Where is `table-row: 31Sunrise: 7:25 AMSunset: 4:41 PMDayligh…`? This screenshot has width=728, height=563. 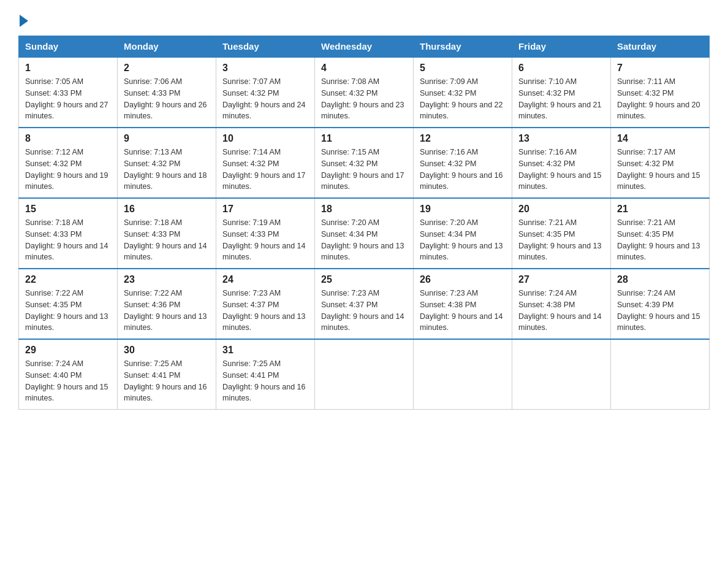 table-row: 31Sunrise: 7:25 AMSunset: 4:41 PMDayligh… is located at coordinates (266, 374).